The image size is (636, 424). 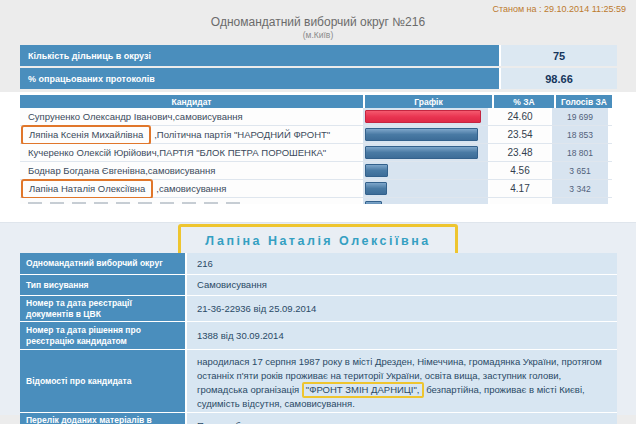 What do you see at coordinates (138, 203) in the screenshot?
I see `clipped-text` at bounding box center [138, 203].